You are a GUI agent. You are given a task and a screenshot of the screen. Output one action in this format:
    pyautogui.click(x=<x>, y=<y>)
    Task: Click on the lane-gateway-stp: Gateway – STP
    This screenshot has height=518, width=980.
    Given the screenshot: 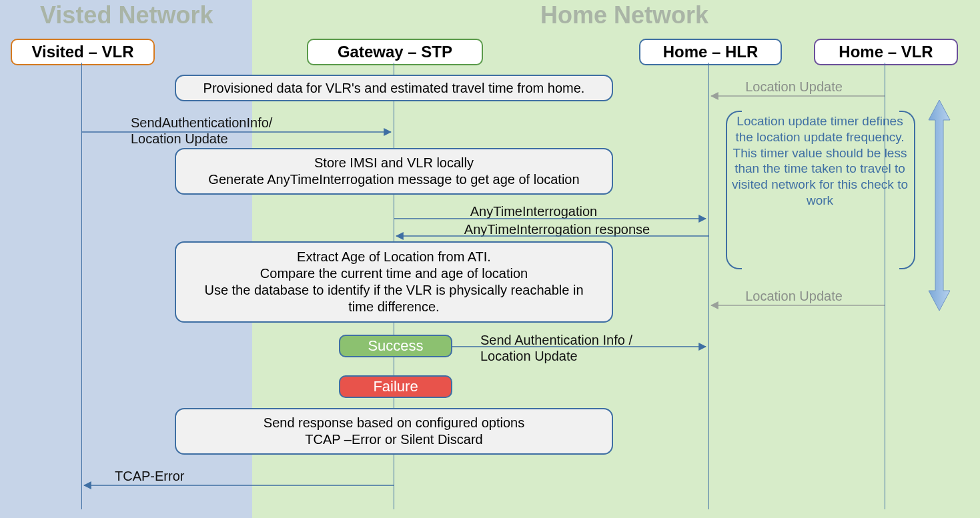 What is the action you would take?
    pyautogui.click(x=395, y=52)
    